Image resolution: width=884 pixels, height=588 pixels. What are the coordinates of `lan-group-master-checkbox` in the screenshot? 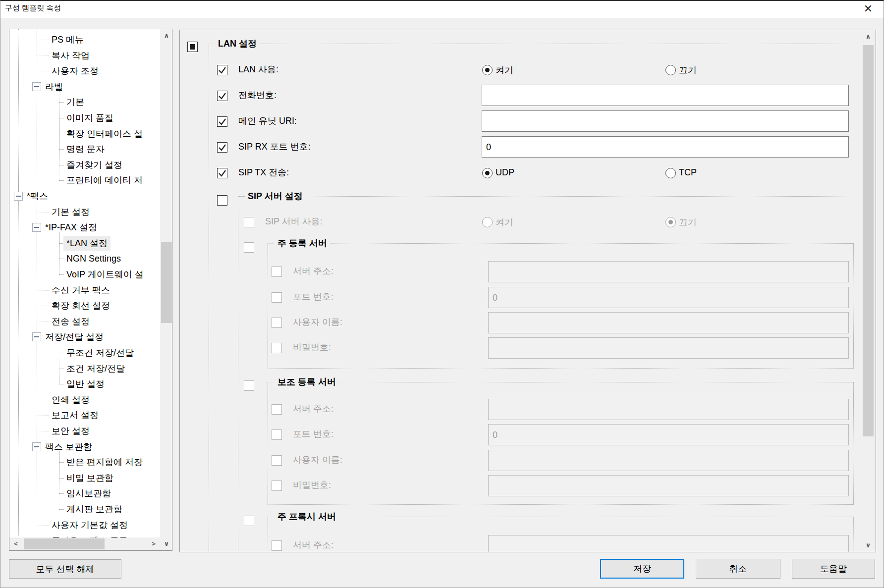 It's located at (192, 47).